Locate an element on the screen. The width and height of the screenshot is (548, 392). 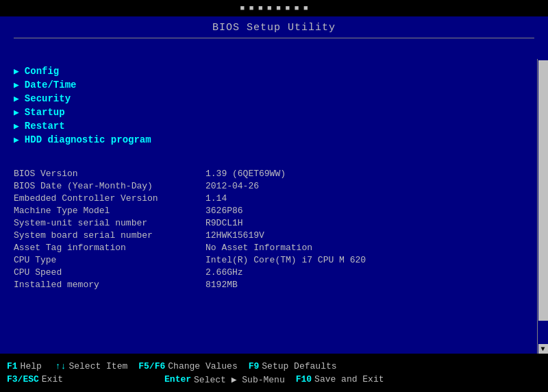
info-value: 1.39 (6QET69WW) is located at coordinates (245, 174).